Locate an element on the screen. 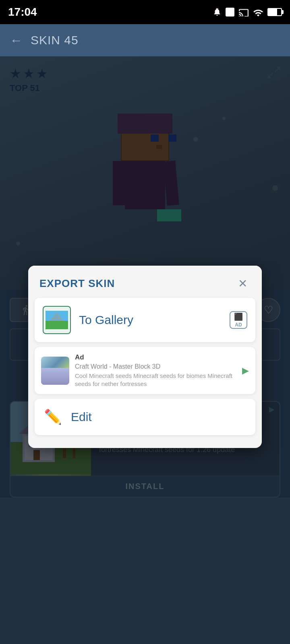  modal-ad-marker: Ad is located at coordinates (155, 357).